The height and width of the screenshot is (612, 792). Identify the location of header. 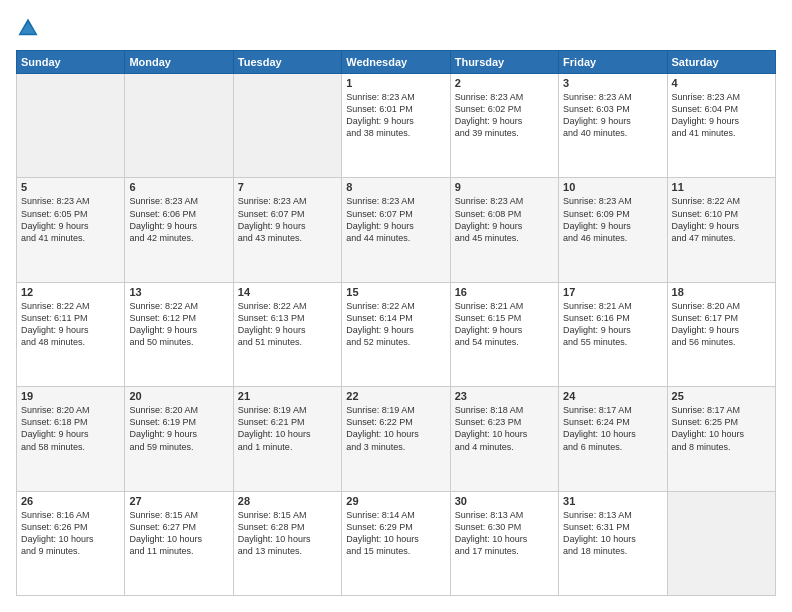
(396, 28).